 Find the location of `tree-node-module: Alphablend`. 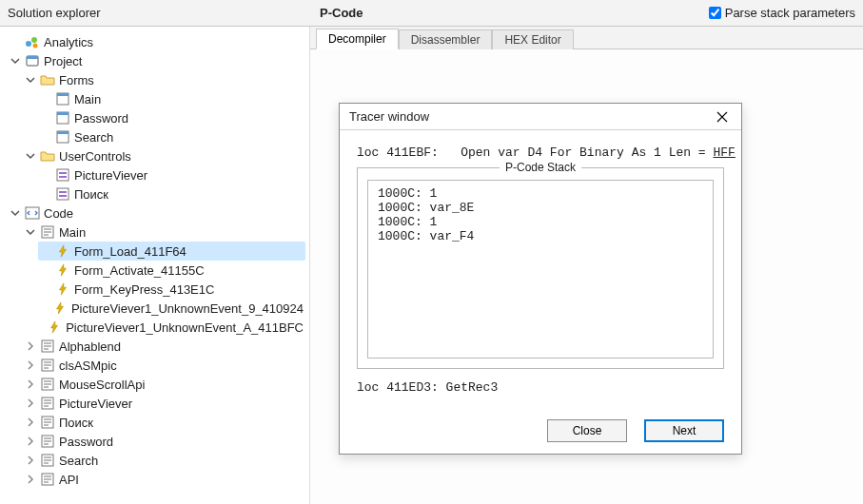

tree-node-module: Alphablend is located at coordinates (164, 346).